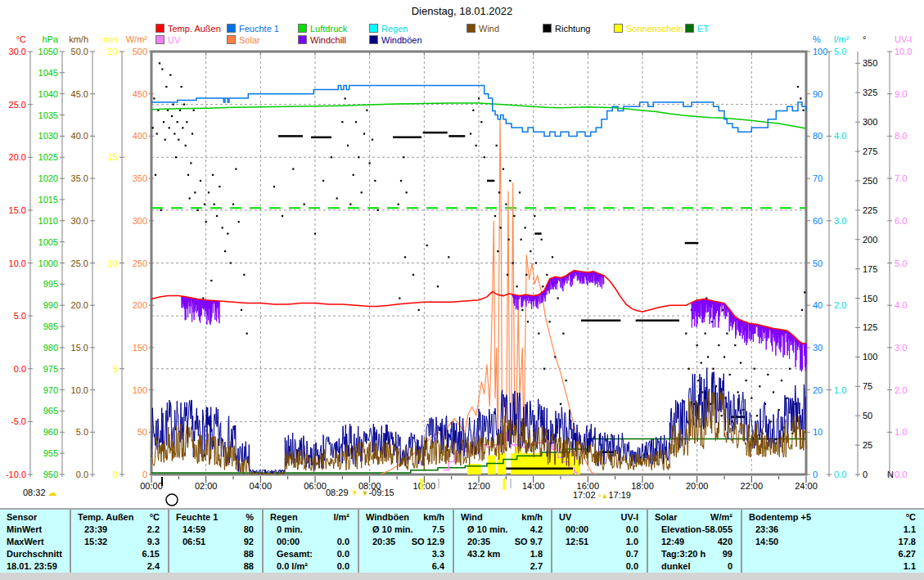 The width and height of the screenshot is (924, 580). Describe the element at coordinates (840, 221) in the screenshot. I see `svg-text: 3.0` at that location.